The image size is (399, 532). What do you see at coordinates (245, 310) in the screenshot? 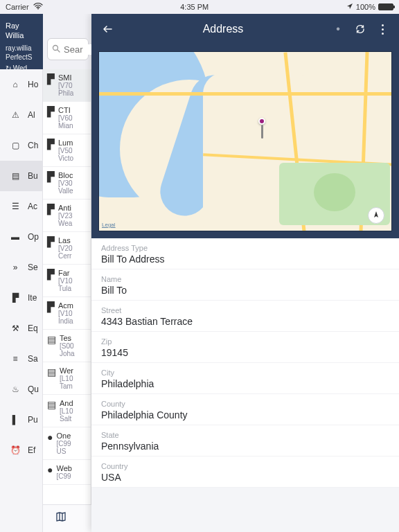
I see `field-label: Street` at bounding box center [245, 310].